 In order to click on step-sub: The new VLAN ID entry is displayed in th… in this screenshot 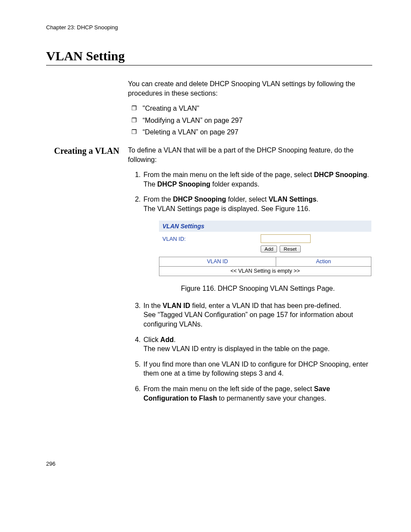, I will do `click(258, 349)`.